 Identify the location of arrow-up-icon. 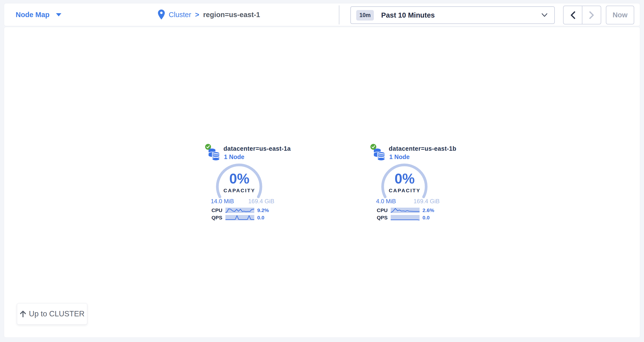
(23, 314).